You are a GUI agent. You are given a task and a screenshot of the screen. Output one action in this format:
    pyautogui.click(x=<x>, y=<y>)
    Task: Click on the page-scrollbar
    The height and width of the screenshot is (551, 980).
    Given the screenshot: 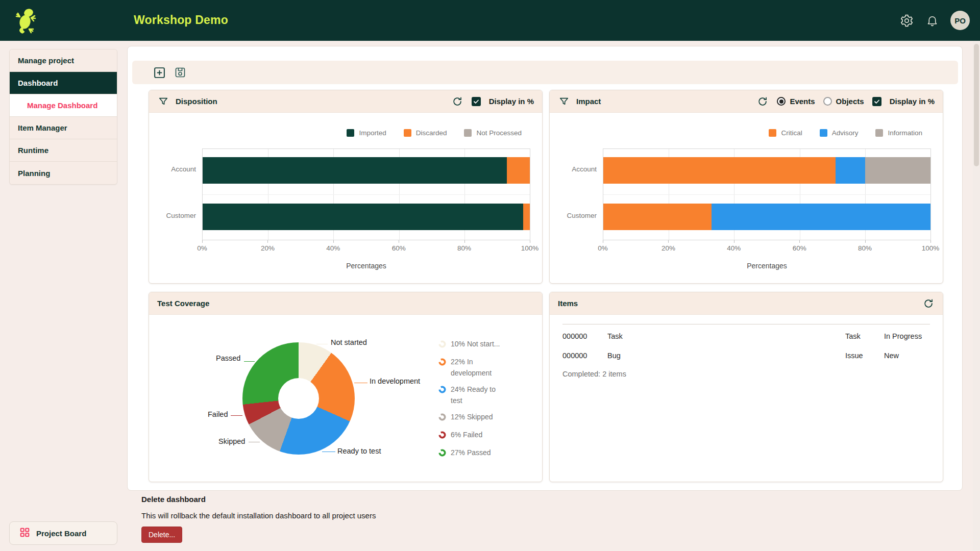 What is the action you would take?
    pyautogui.click(x=976, y=296)
    